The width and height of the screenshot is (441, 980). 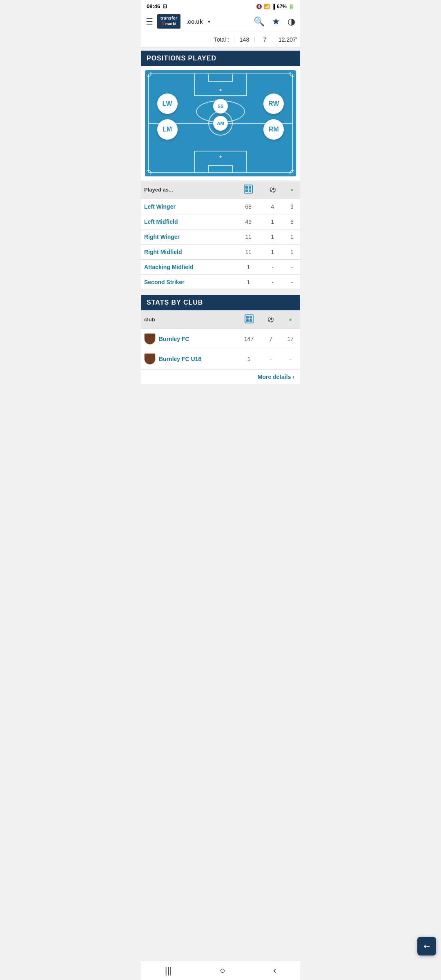 I want to click on battery-percent: 67%, so click(x=282, y=7).